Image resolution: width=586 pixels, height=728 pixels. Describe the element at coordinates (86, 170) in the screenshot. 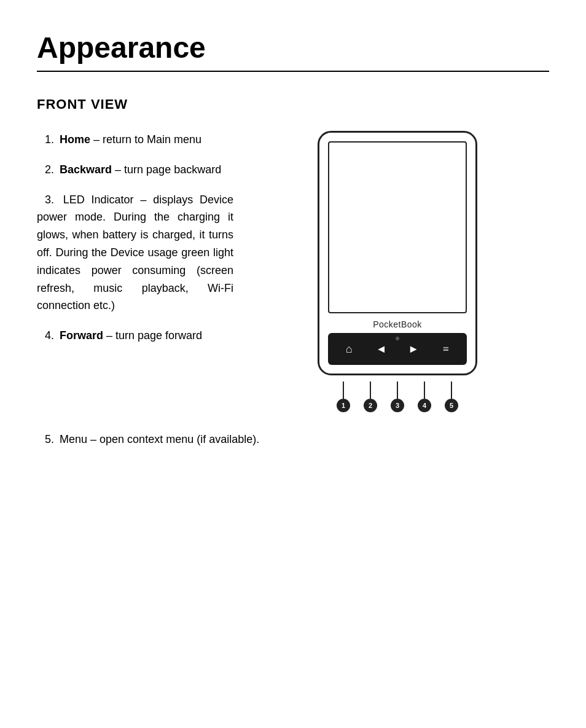

I see `item-2-label: Backward` at that location.